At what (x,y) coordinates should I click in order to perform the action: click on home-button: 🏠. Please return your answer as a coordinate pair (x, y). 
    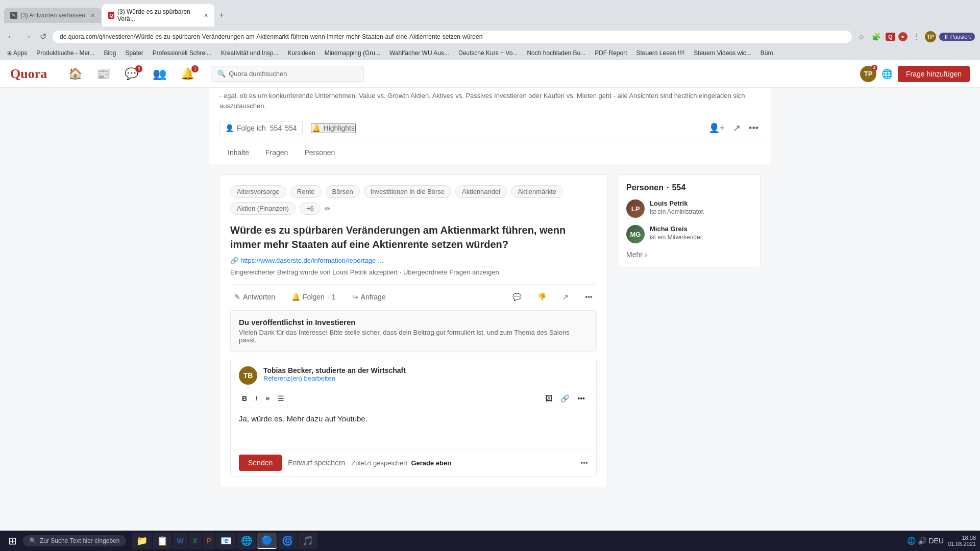
    Looking at the image, I should click on (76, 74).